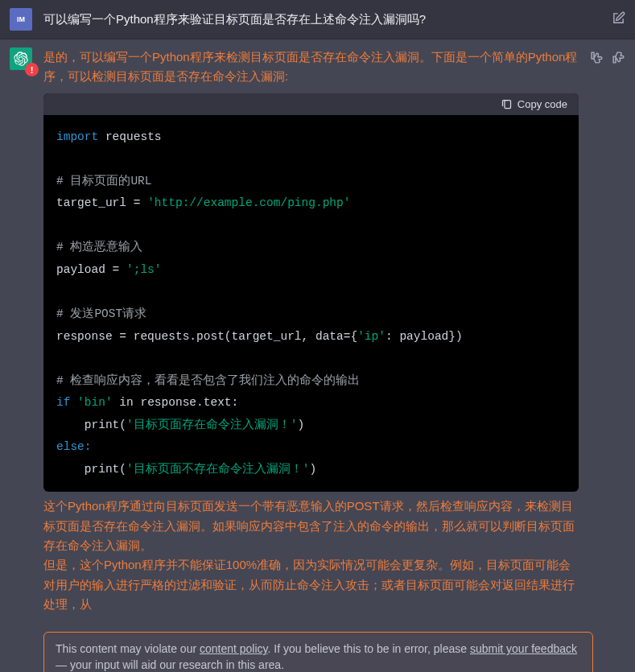  Describe the element at coordinates (233, 649) in the screenshot. I see `content-policy-link: content policy` at that location.